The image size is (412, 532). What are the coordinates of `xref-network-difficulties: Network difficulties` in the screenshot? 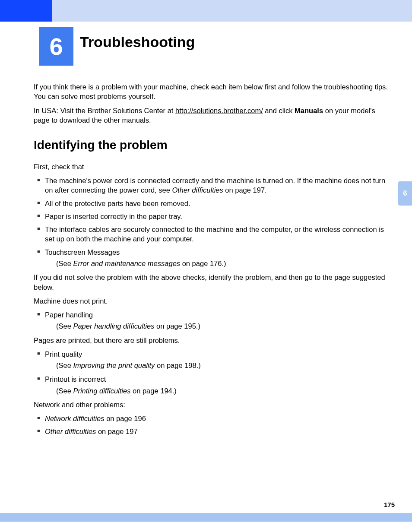 It's located at (75, 418).